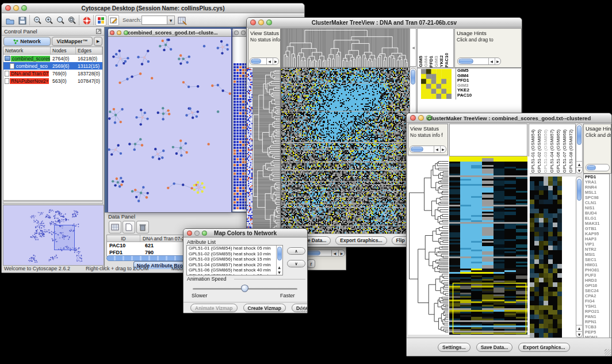 The image size is (612, 364). Describe the element at coordinates (488, 246) in the screenshot. I see `tv2-heatmap-canvas` at that location.